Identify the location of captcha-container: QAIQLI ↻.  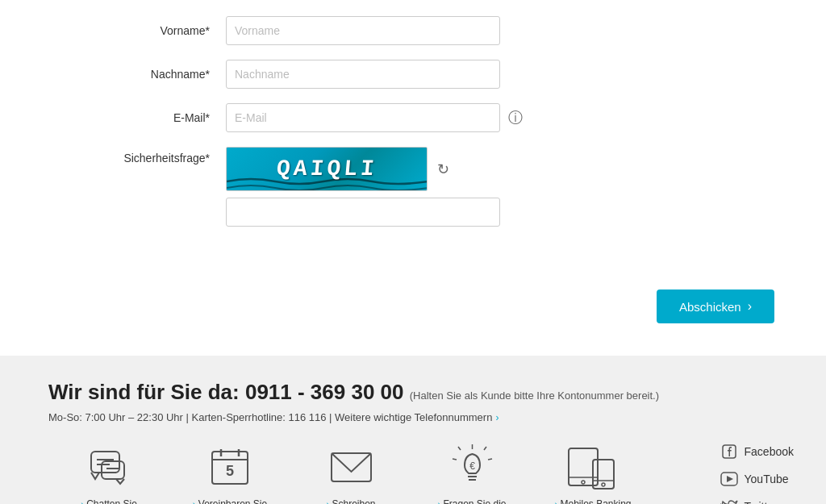
(363, 169).